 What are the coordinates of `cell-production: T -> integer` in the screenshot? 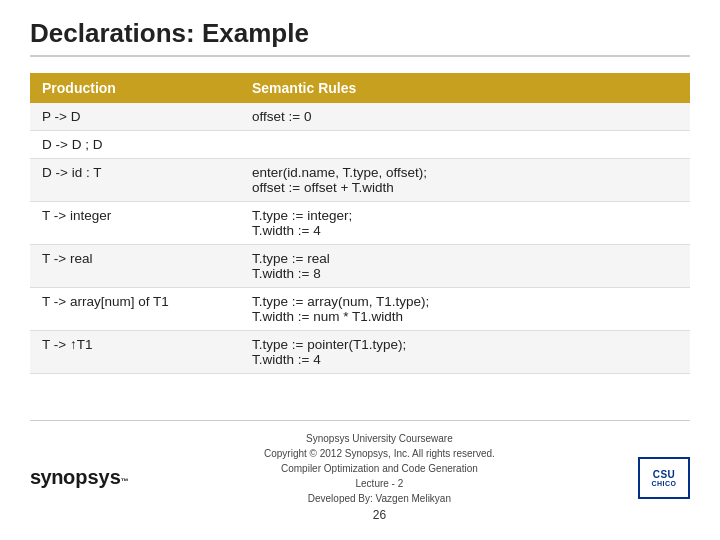 It's located at (135, 224).